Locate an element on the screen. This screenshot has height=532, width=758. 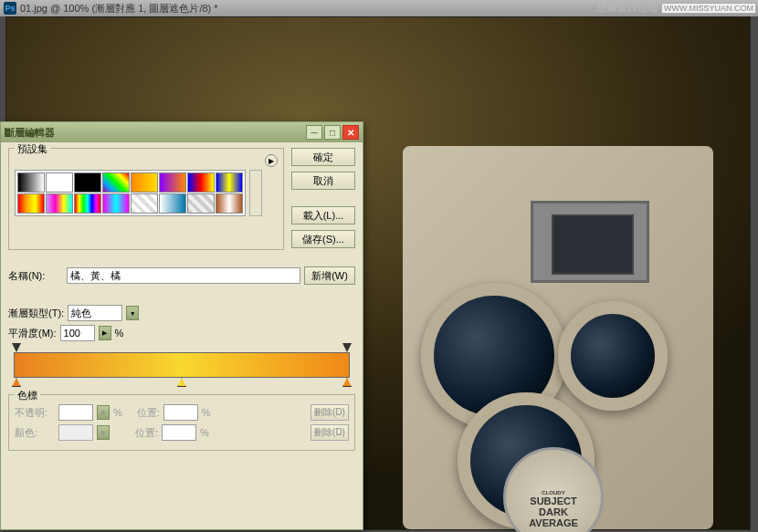
color-label: 顏色: is located at coordinates (35, 433).